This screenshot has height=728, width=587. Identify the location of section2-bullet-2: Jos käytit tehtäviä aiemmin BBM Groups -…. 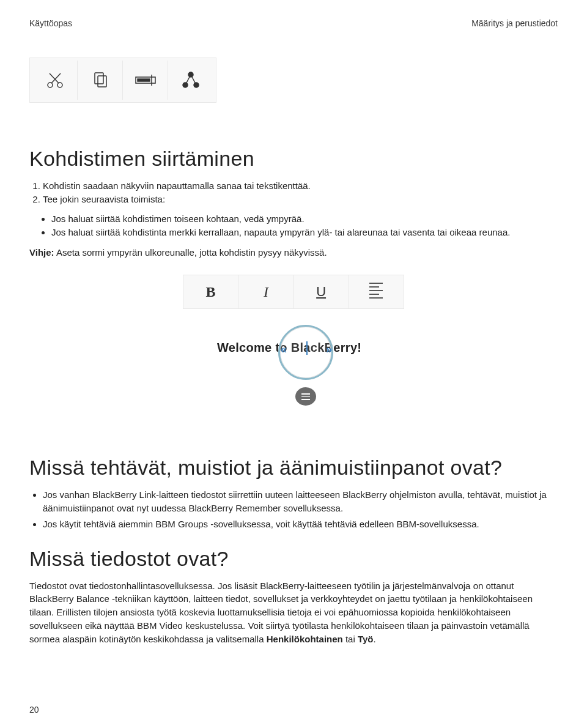
(300, 524).